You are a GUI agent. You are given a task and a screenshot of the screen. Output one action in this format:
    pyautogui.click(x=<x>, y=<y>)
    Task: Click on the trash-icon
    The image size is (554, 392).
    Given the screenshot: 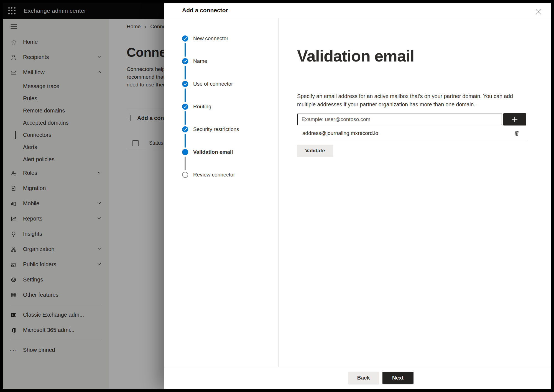 What is the action you would take?
    pyautogui.click(x=517, y=133)
    